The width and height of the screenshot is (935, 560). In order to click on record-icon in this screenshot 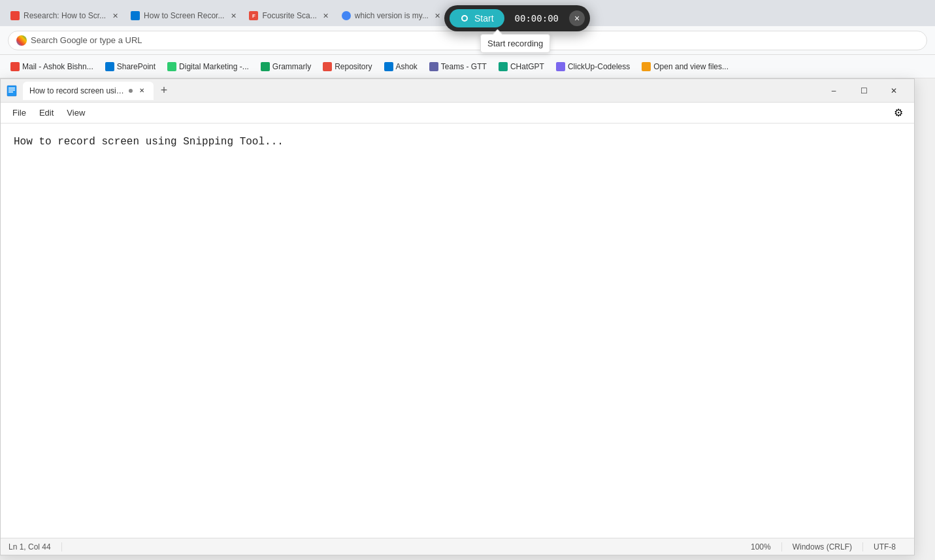, I will do `click(465, 18)`.